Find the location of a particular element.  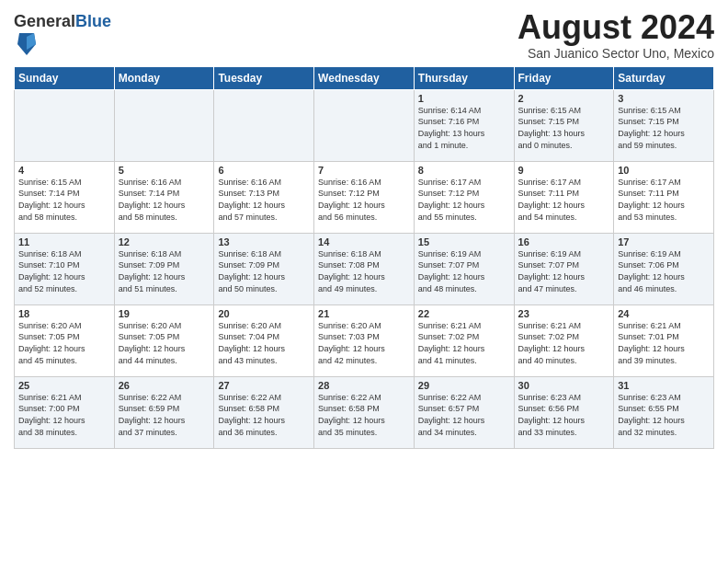

day-number: 3 is located at coordinates (664, 98).